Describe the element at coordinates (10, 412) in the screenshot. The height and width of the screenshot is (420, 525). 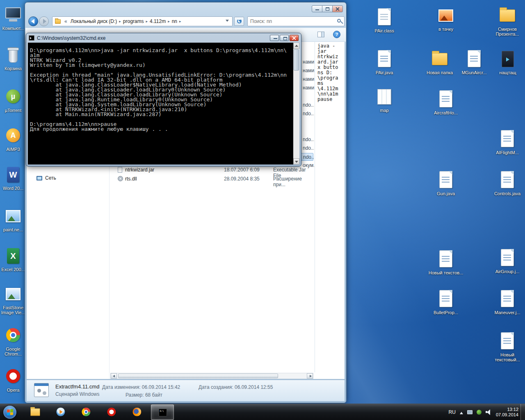
I see `start-button` at that location.